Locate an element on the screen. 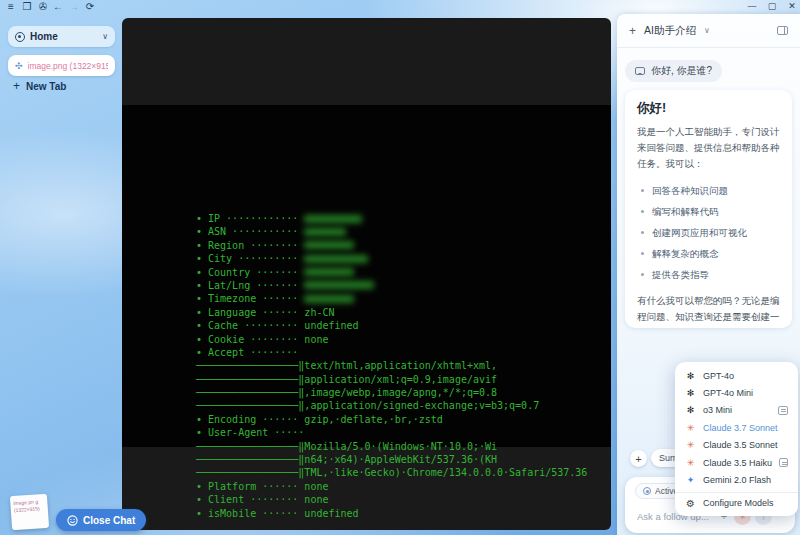  home-target-icon is located at coordinates (20, 37).